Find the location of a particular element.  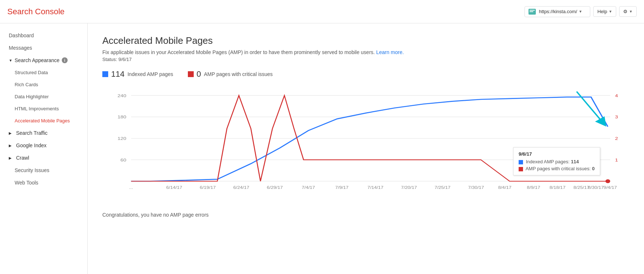

chart-legend: 114 Indexed AMP pages 0 AMP pages with c… is located at coordinates (366, 74).